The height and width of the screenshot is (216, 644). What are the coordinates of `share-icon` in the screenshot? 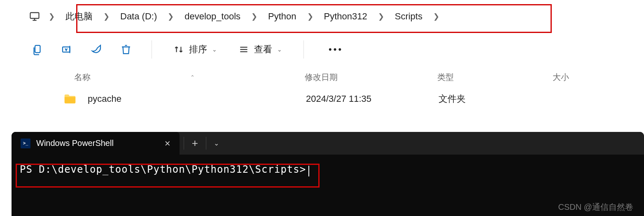 It's located at (96, 49).